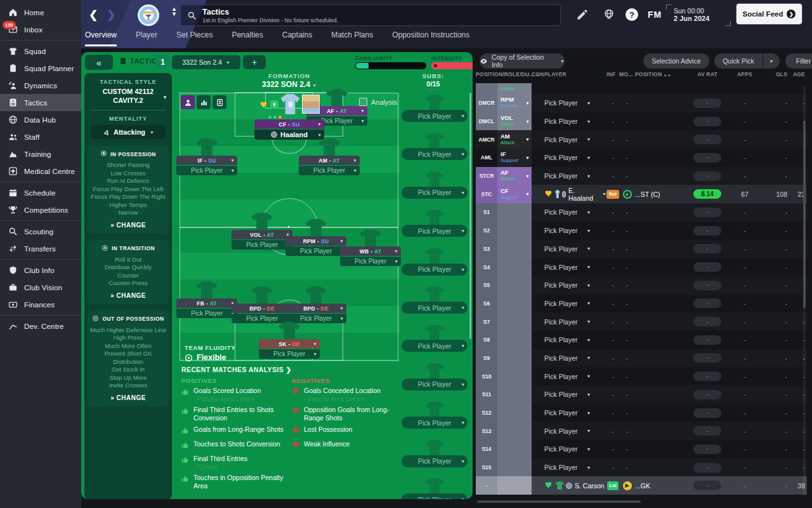 This screenshot has width=812, height=508. What do you see at coordinates (641, 358) in the screenshot?
I see `table-row-s9: S9Pick Player▼------` at bounding box center [641, 358].